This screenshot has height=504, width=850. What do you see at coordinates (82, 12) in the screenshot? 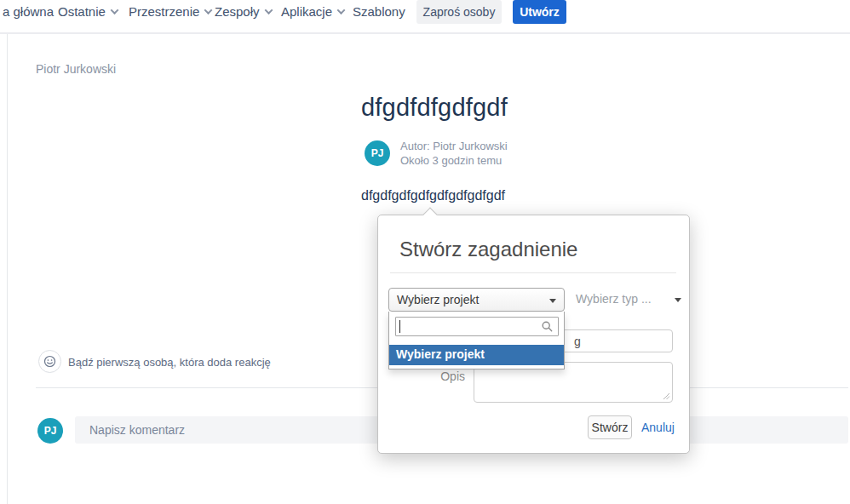
I see `nav-recent-label: Ostatnie` at bounding box center [82, 12].